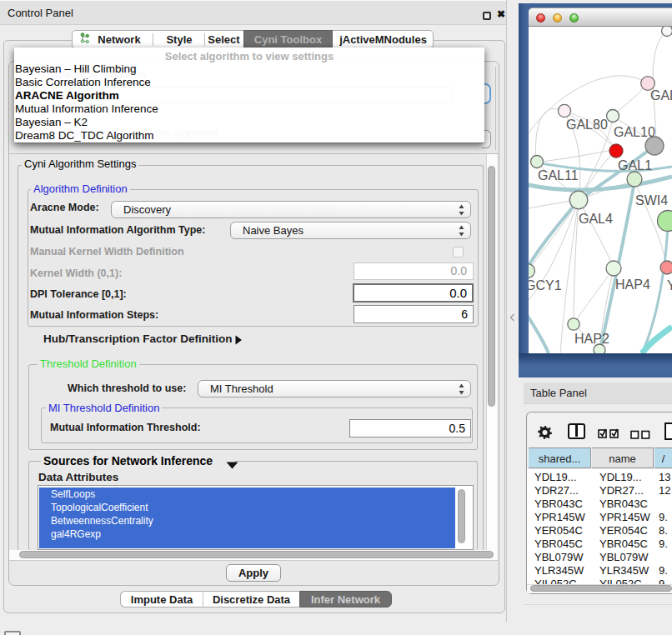 The height and width of the screenshot is (635, 672). What do you see at coordinates (587, 125) in the screenshot?
I see `svg-text: GAL80` at bounding box center [587, 125].